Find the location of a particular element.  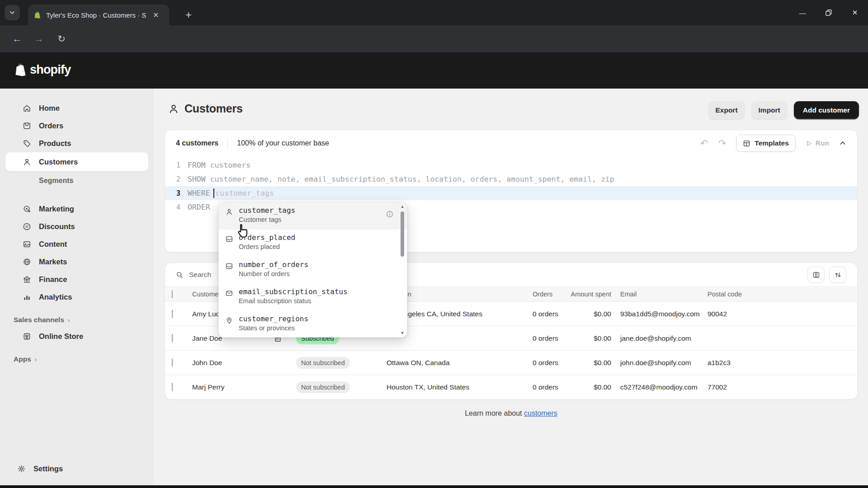

col-header-customer: Customer is located at coordinates (206, 294).